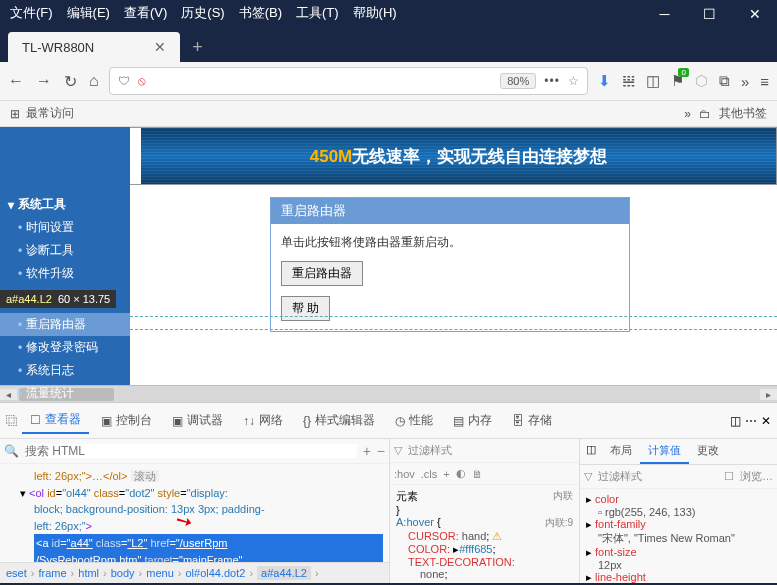 The image size is (777, 585). Describe the element at coordinates (191, 451) in the screenshot. I see `html-search-input` at that location.